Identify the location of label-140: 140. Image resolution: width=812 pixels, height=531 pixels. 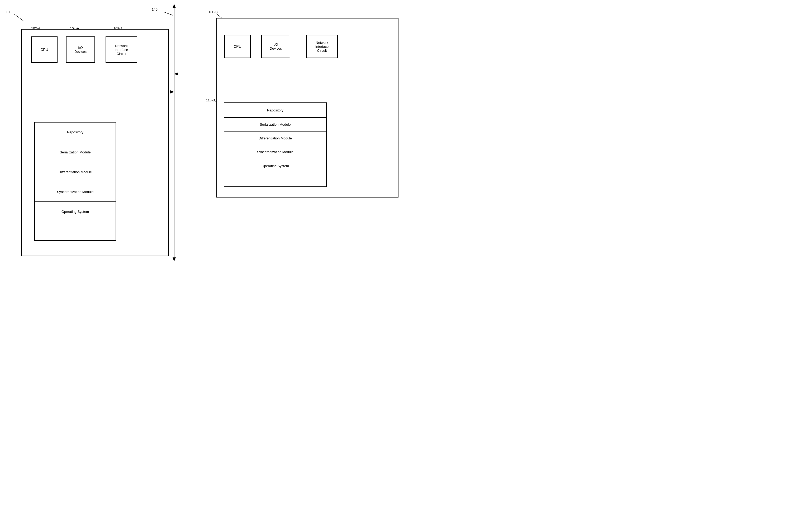
(155, 10).